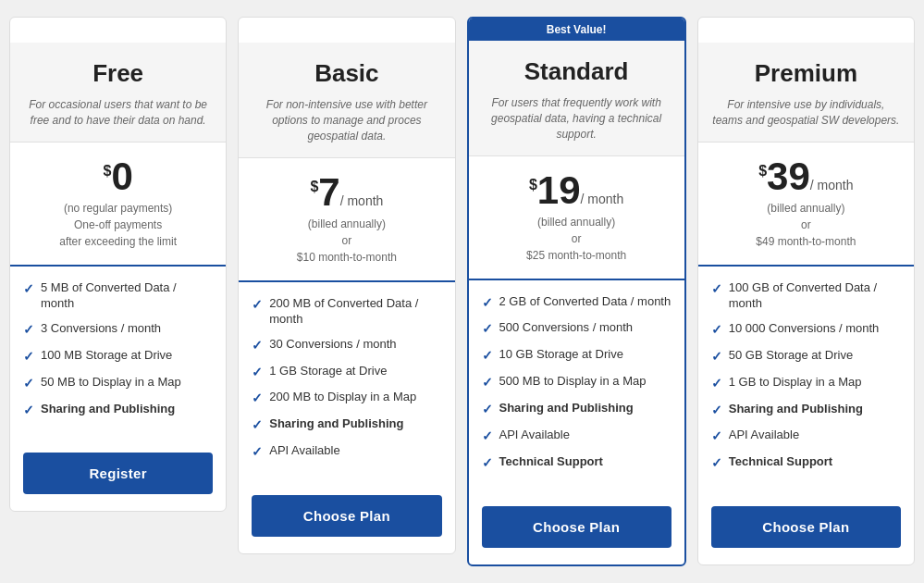  I want to click on price-period-standard: / month, so click(603, 199).